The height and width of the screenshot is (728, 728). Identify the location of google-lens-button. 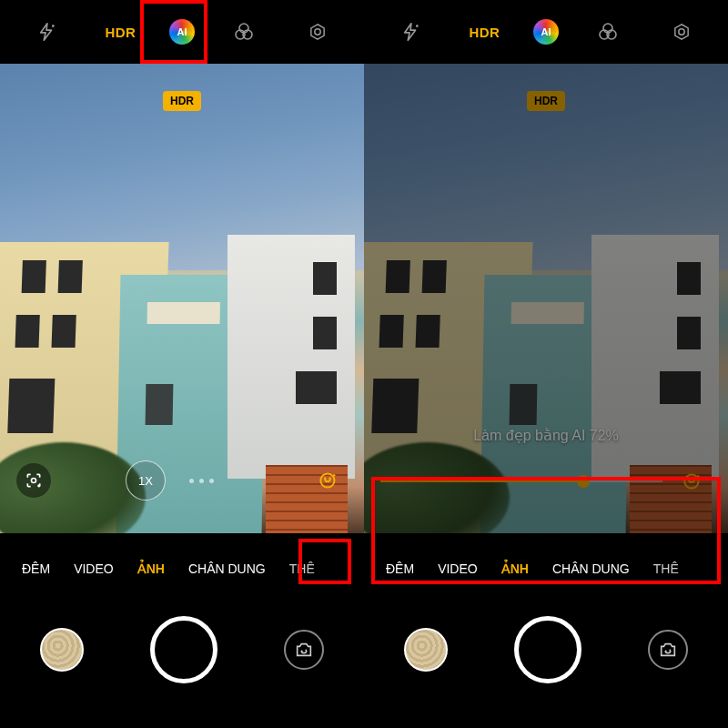
(34, 480).